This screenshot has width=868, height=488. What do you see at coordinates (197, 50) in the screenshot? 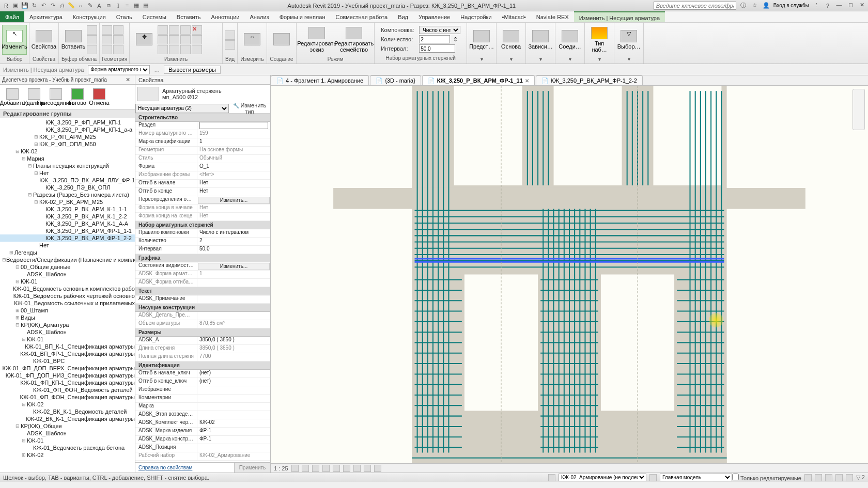
I see `demolish-icon` at bounding box center [197, 50].